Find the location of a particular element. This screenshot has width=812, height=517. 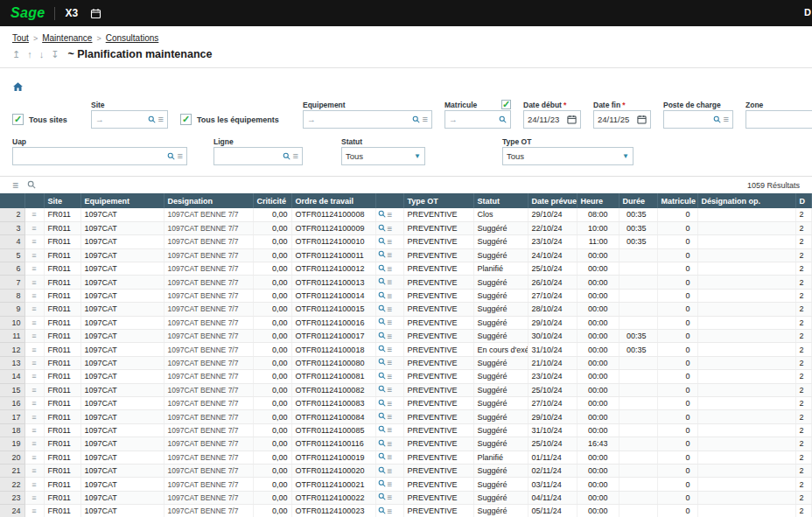

first-record-icon: ↥ is located at coordinates (16, 54).